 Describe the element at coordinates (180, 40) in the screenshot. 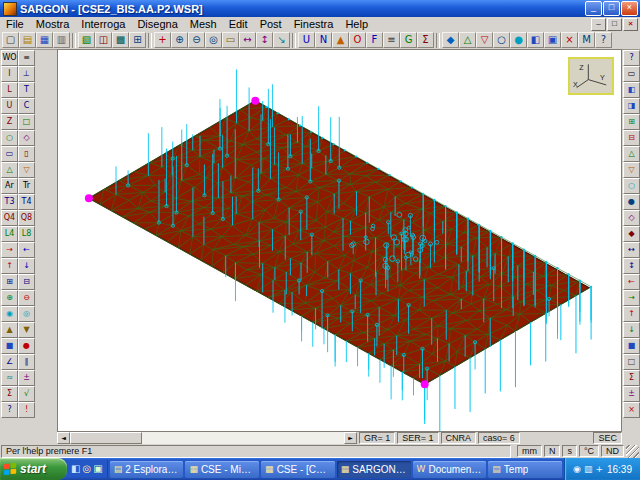

I see `toolbar-button-12: ⊕` at that location.